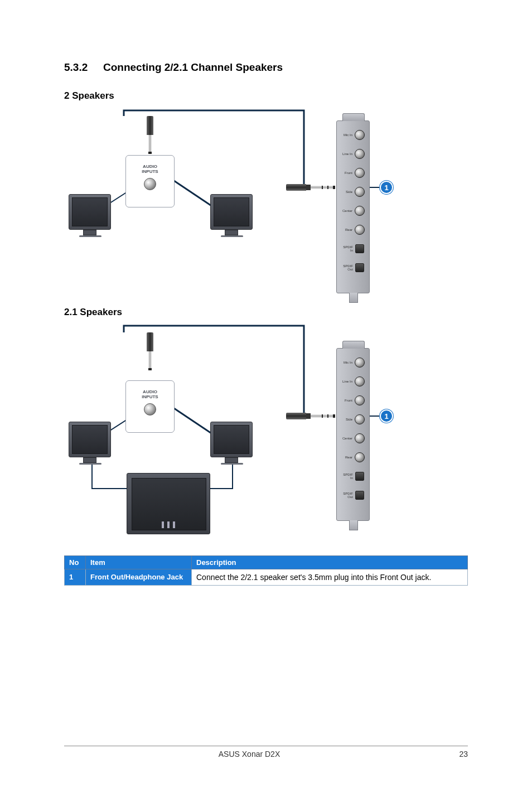  Describe the element at coordinates (139, 578) in the screenshot. I see `cell-item: Front Out/Headphone Jack` at that location.